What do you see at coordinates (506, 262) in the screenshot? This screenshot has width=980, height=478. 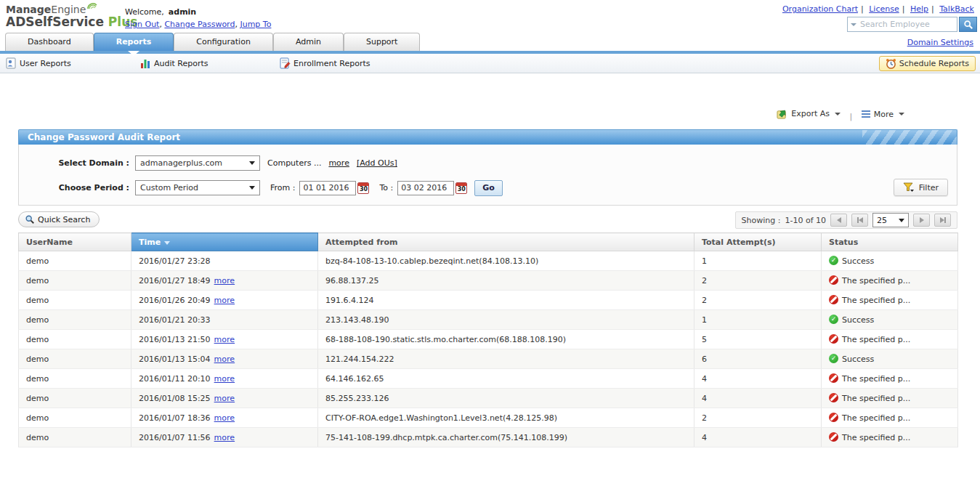 I see `cell-attempted-from: bzq-84-108-13-10.cablep.bezeqint.net(84.…` at bounding box center [506, 262].